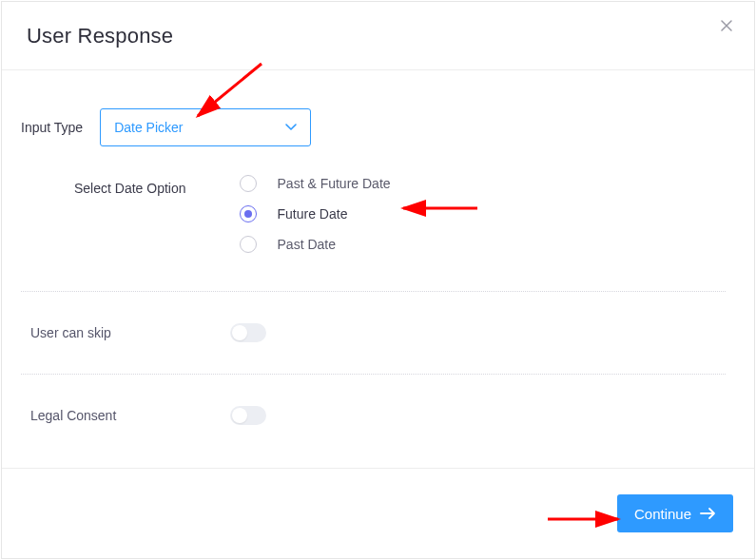  Describe the element at coordinates (727, 26) in the screenshot. I see `close-button` at that location.